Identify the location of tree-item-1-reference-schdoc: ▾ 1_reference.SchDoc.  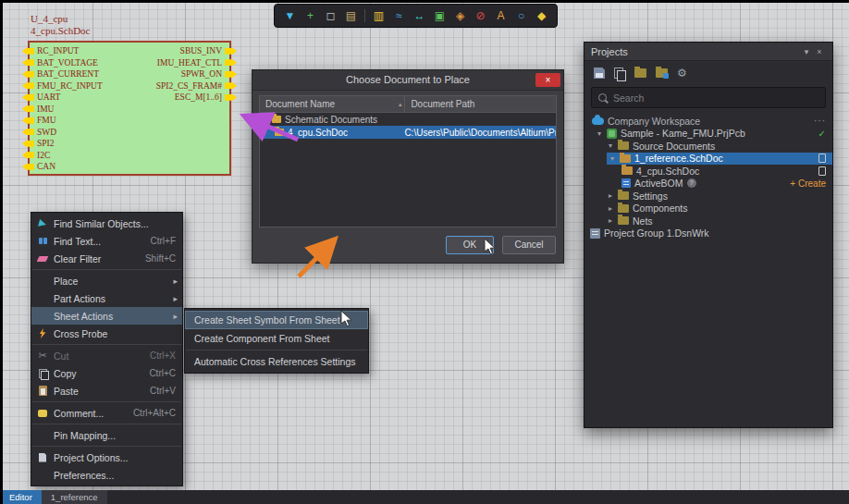
(708, 159).